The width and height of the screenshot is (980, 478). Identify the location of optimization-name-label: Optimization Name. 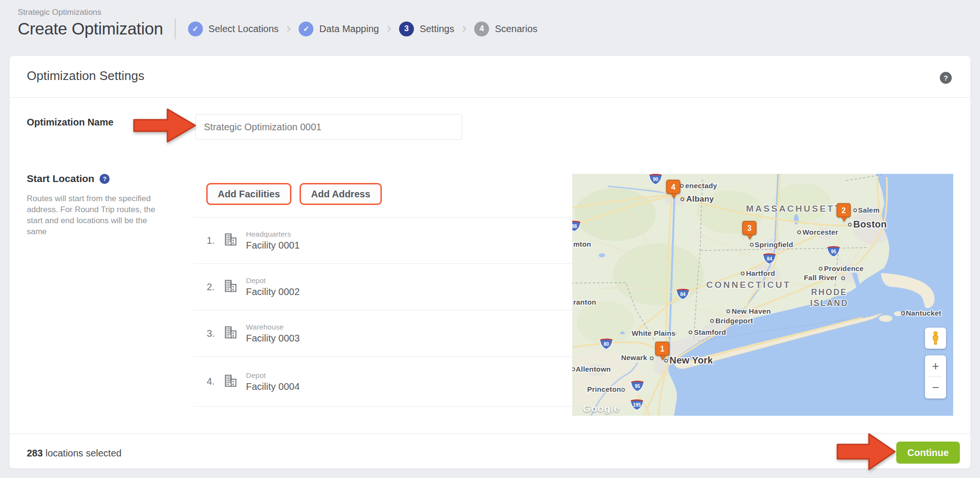
(70, 123).